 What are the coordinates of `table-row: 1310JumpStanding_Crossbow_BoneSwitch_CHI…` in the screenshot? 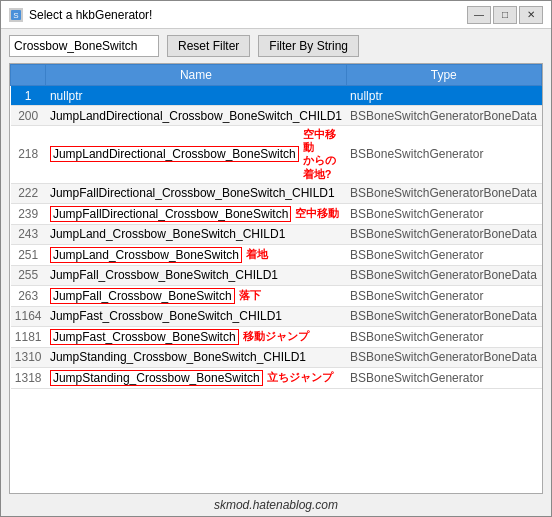 It's located at (276, 357).